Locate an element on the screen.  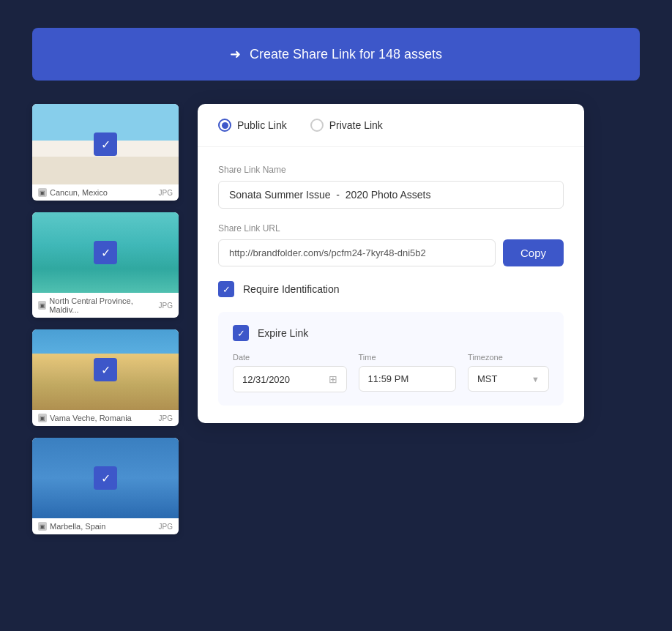
banner-text: Create Share Link for 148 assets is located at coordinates (346, 54).